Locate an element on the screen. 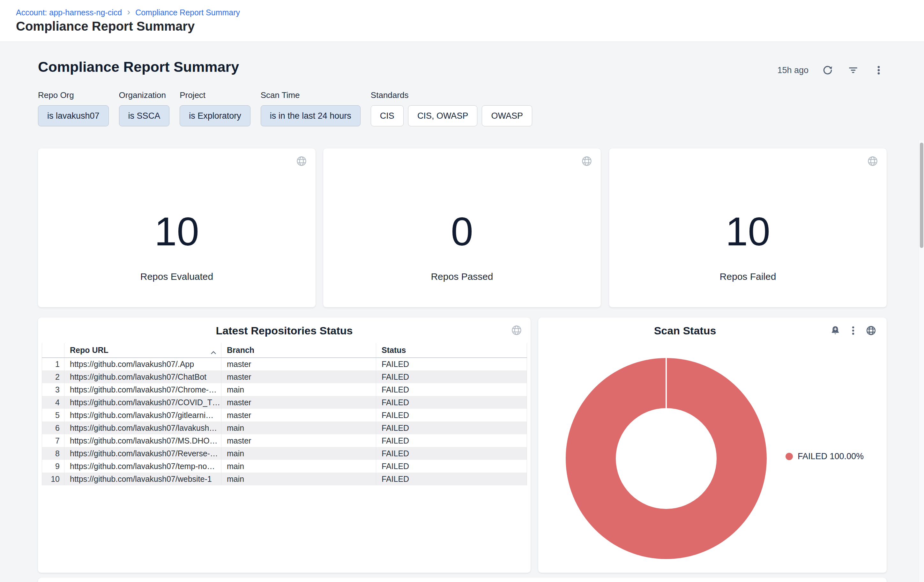 The width and height of the screenshot is (924, 582). filter-chip: CIS is located at coordinates (387, 116).